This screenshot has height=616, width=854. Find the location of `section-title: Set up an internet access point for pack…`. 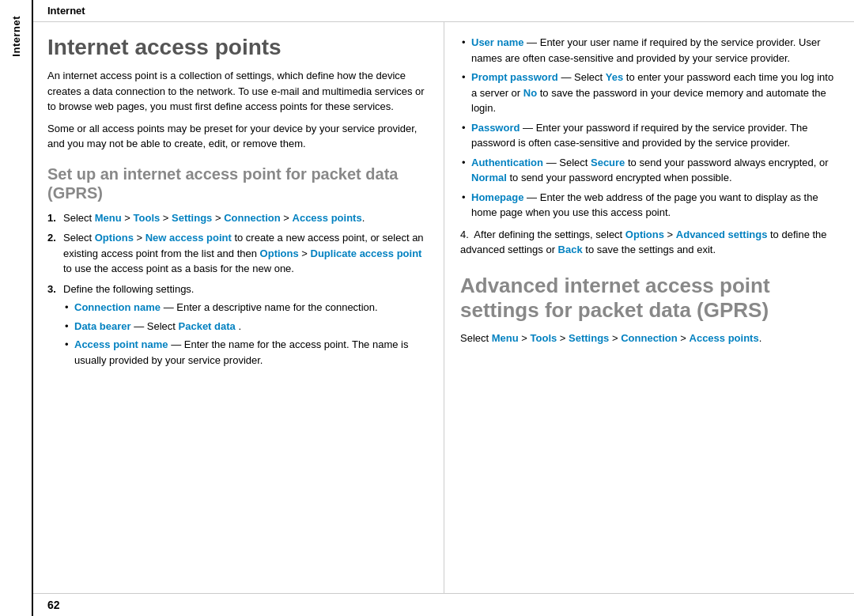

section-title: Set up an internet access point for pack… is located at coordinates (237, 183).